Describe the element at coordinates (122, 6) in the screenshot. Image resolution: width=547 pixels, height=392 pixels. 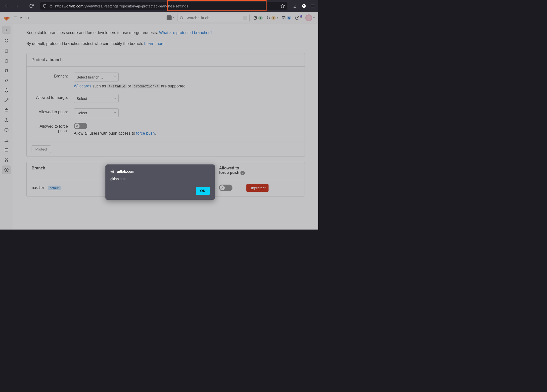
I see `url-text: https://gitlab.com/yvvdwf/xss/-/settings…` at that location.